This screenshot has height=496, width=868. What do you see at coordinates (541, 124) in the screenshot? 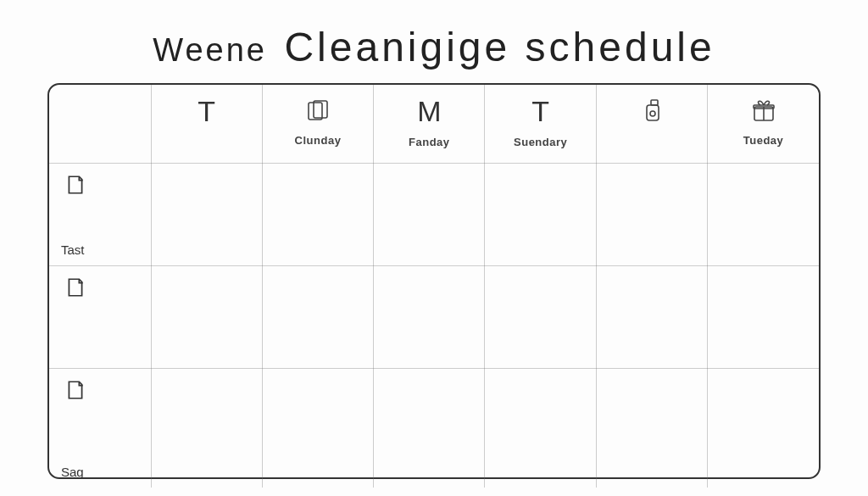
I see `header-col-4: T Suendary` at bounding box center [541, 124].